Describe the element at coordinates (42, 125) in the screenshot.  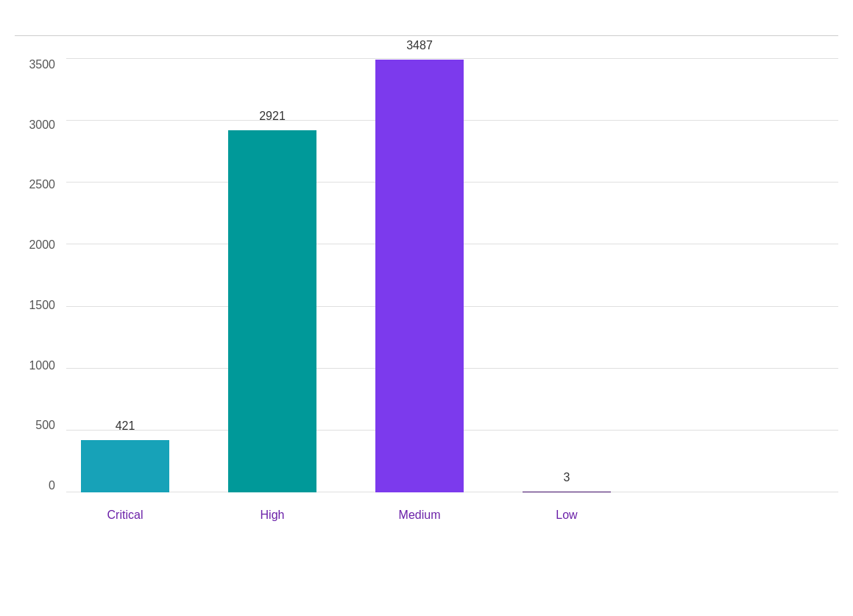
I see `y-axis-label: 3000` at that location.